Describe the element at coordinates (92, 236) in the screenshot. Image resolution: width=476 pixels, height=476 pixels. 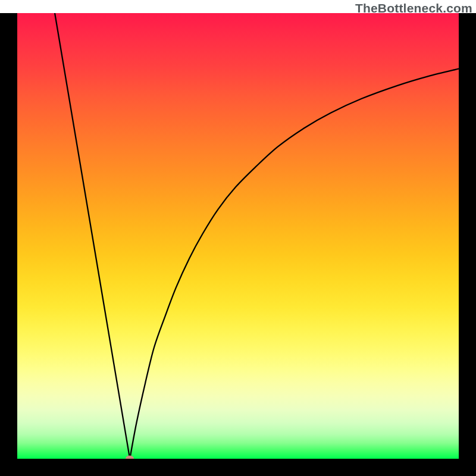
I see `curve-left-path` at that location.